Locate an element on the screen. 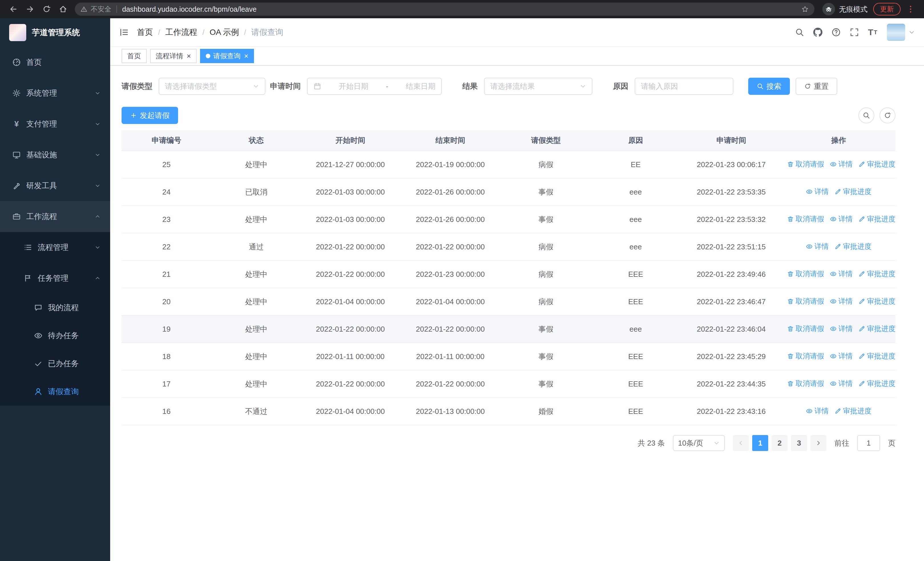  refresh-table-button is located at coordinates (887, 116).